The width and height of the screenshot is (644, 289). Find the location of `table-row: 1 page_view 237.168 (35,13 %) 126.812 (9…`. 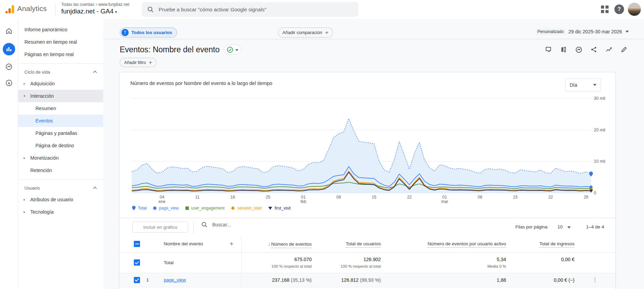

table-row: 1 page_view 237.168 (35,13 %) 126.812 (9… is located at coordinates (367, 280).